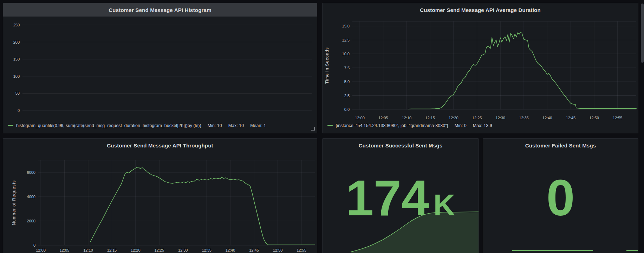  What do you see at coordinates (160, 10) in the screenshot?
I see `panel-histogram-header: Customer Send Message API Histogram` at bounding box center [160, 10].